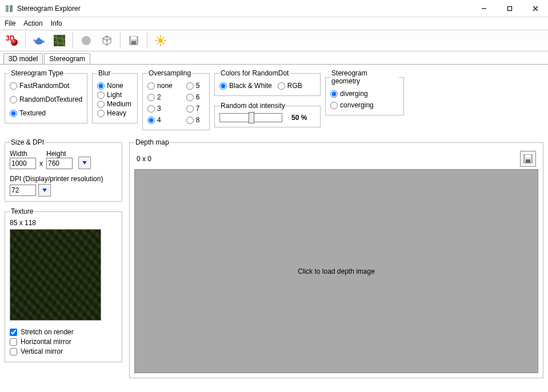 This screenshot has width=548, height=392. I want to click on geometry-legend: Stereogram geometry, so click(365, 77).